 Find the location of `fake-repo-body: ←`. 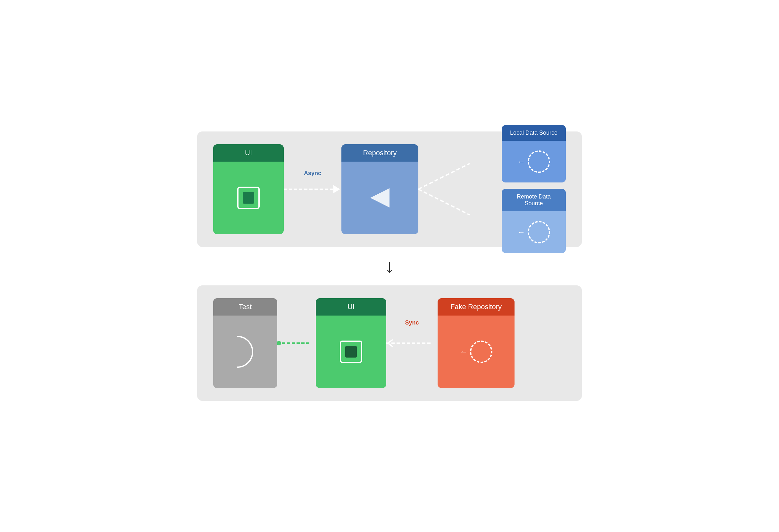

fake-repo-body: ← is located at coordinates (476, 352).